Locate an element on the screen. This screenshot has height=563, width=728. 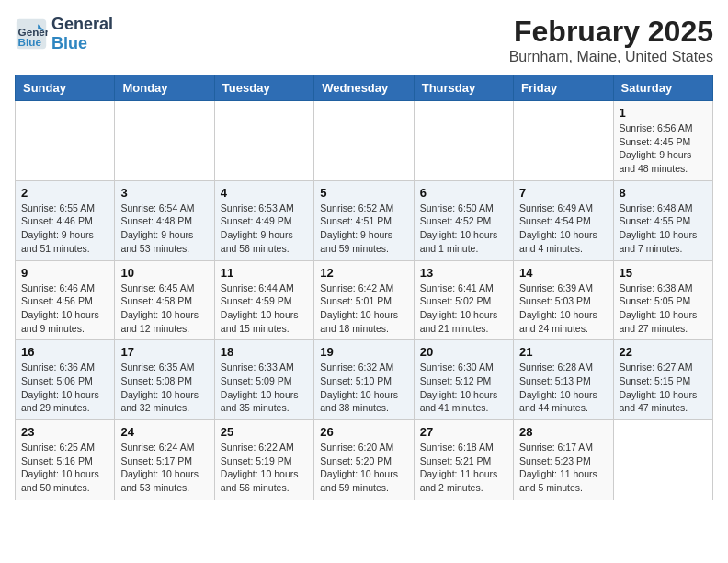
day-detail: Sunrise: 6:22 AM Sunset: 5:19 PM Dayligh… is located at coordinates (265, 467).